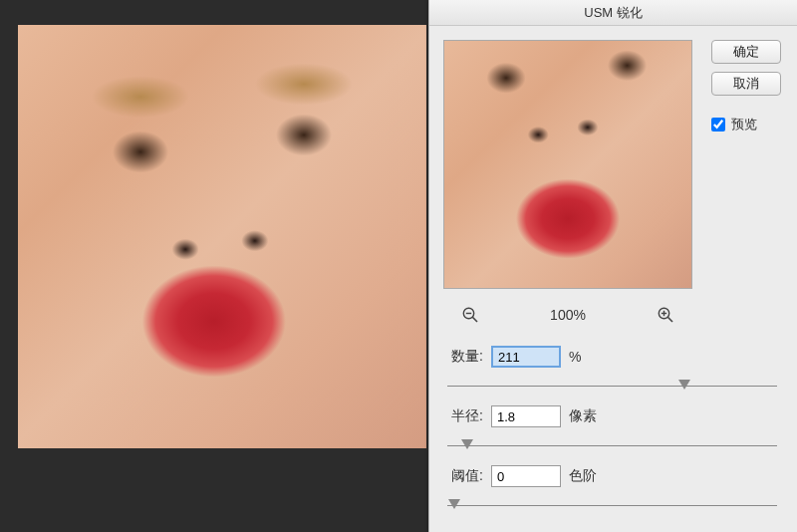 This screenshot has height=532, width=797. Describe the element at coordinates (470, 315) in the screenshot. I see `zoom-out-icon` at that location.